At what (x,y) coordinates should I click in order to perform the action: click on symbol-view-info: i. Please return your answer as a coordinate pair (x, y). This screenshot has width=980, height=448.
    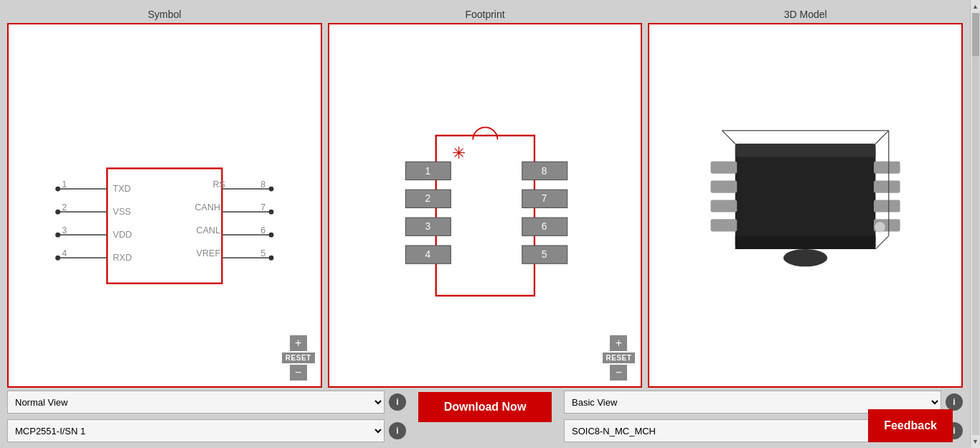
    Looking at the image, I should click on (397, 402).